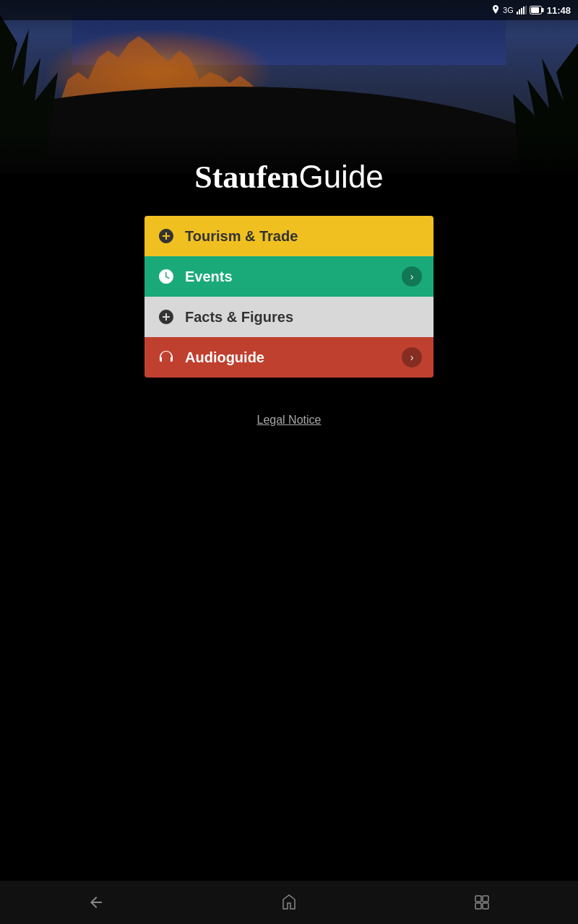 The height and width of the screenshot is (924, 578). Describe the element at coordinates (531, 10) in the screenshot. I see `status-icons: 3G 11:48` at that location.